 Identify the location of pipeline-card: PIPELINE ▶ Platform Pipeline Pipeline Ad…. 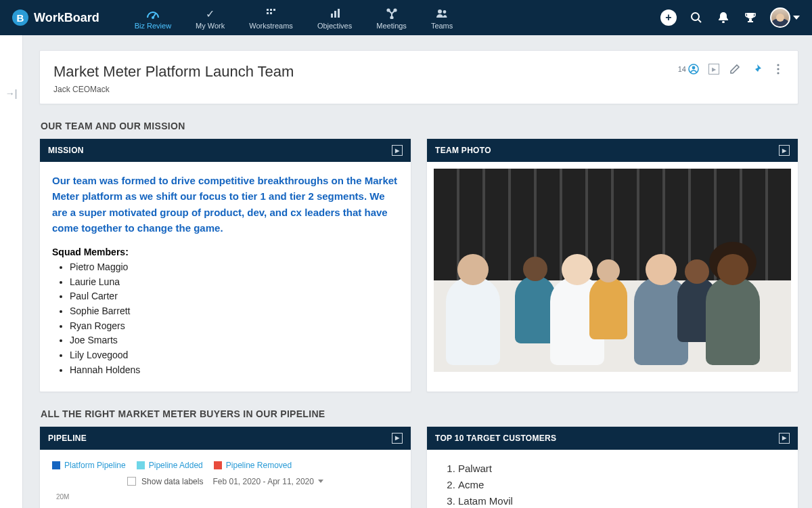
(225, 467).